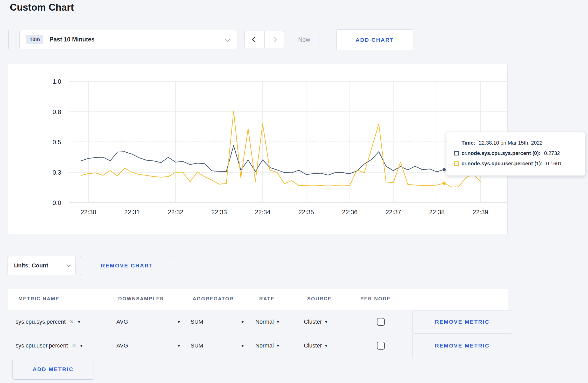  I want to click on prev-timespan-button, so click(255, 40).